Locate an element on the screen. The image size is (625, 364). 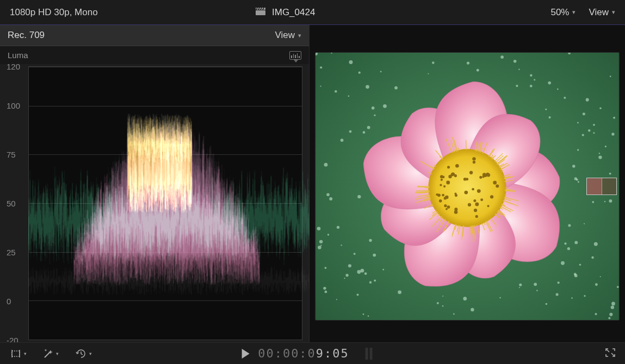
fullscreen-button is located at coordinates (610, 353).